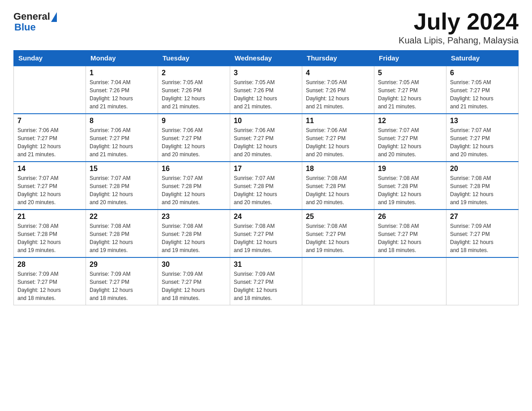 The height and width of the screenshot is (411, 532). What do you see at coordinates (410, 138) in the screenshot?
I see `table-row: 12Sunrise: 7:07 AMSunset: 7:27 PMDayligh…` at bounding box center [410, 138].